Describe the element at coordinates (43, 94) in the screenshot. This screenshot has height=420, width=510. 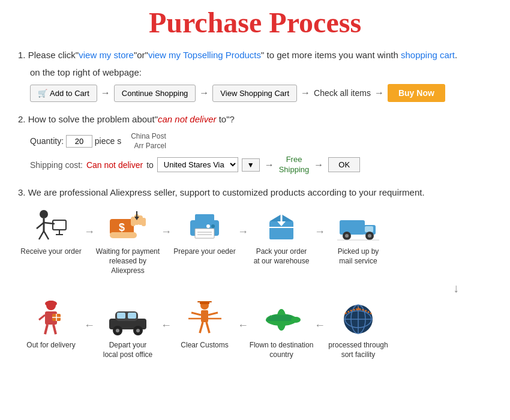
I see `cart-icon: 🛒` at that location.